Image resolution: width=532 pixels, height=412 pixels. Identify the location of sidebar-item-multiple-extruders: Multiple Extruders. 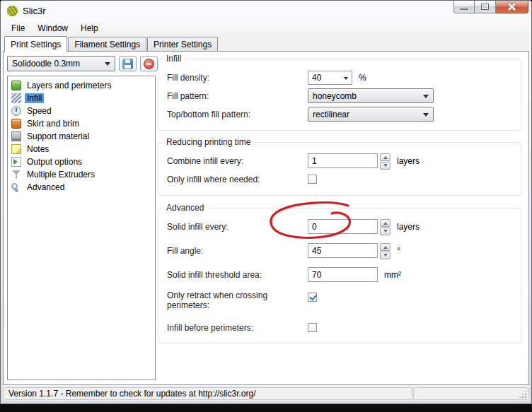
(81, 175).